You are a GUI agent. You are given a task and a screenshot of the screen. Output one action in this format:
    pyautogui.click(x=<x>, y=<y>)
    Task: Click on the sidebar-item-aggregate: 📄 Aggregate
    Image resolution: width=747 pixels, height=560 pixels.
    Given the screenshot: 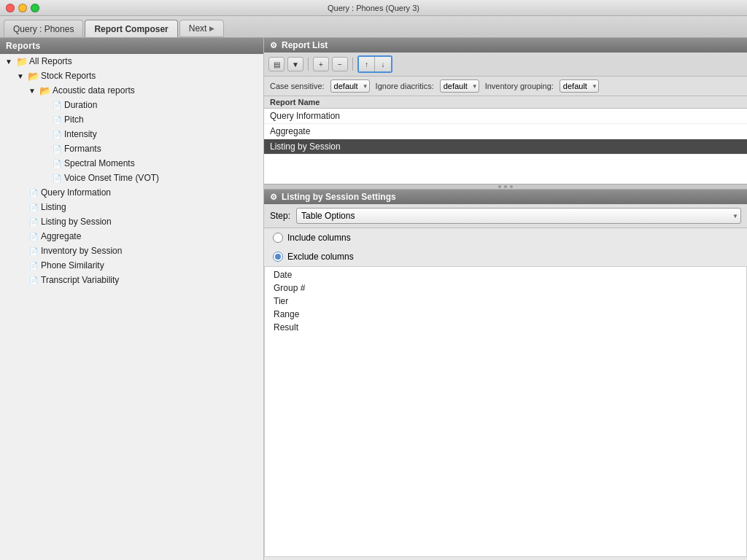 What is the action you would take?
    pyautogui.click(x=131, y=236)
    